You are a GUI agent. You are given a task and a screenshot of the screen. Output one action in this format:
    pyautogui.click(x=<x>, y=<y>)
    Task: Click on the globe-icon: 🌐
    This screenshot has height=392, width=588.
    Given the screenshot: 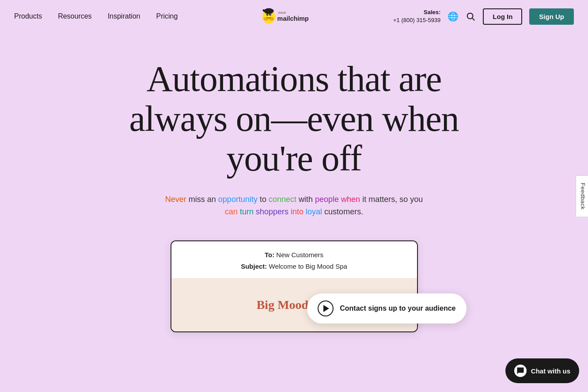 What is the action you would take?
    pyautogui.click(x=453, y=16)
    